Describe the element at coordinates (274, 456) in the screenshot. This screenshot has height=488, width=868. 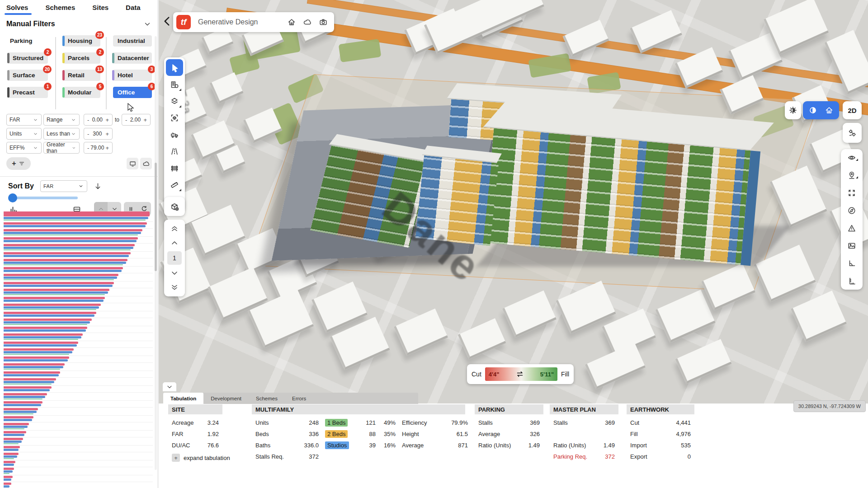
I see `mf-label: Stalls Req.` at that location.